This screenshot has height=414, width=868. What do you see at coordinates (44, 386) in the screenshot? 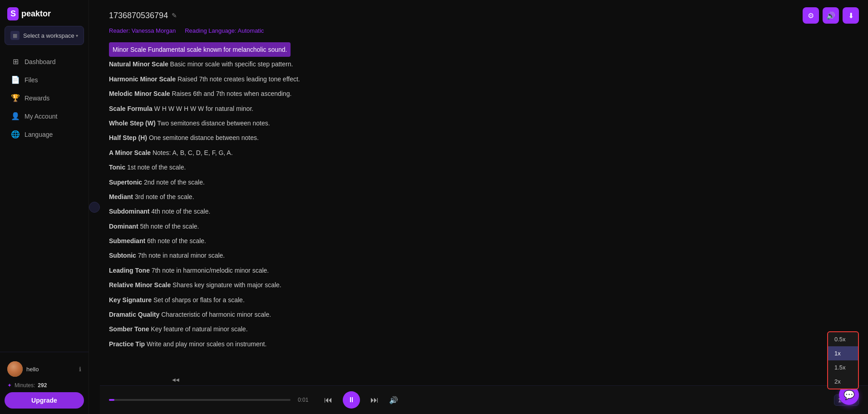
I see `minutes-row: ✦ Minutes: 292` at bounding box center [44, 386].